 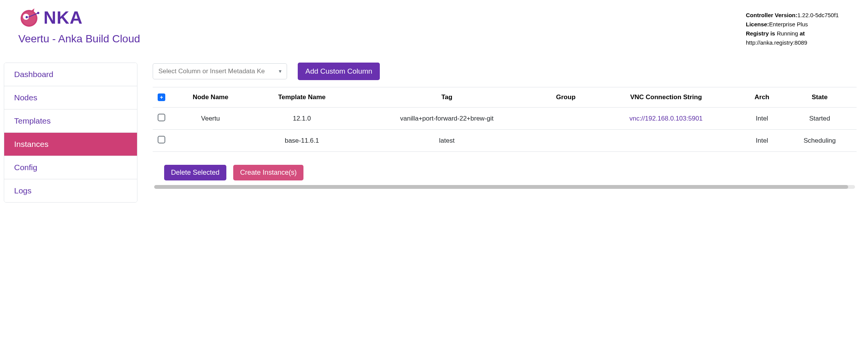 I want to click on expand-all-toggle: +, so click(x=161, y=97).